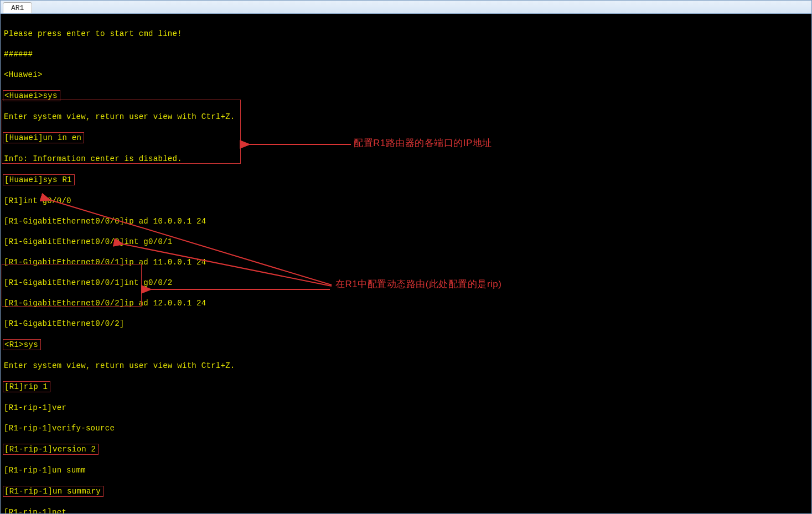 This screenshot has width=812, height=514. Describe the element at coordinates (51, 449) in the screenshot. I see `highlight-box: [R1-rip-1]version 2` at that location.